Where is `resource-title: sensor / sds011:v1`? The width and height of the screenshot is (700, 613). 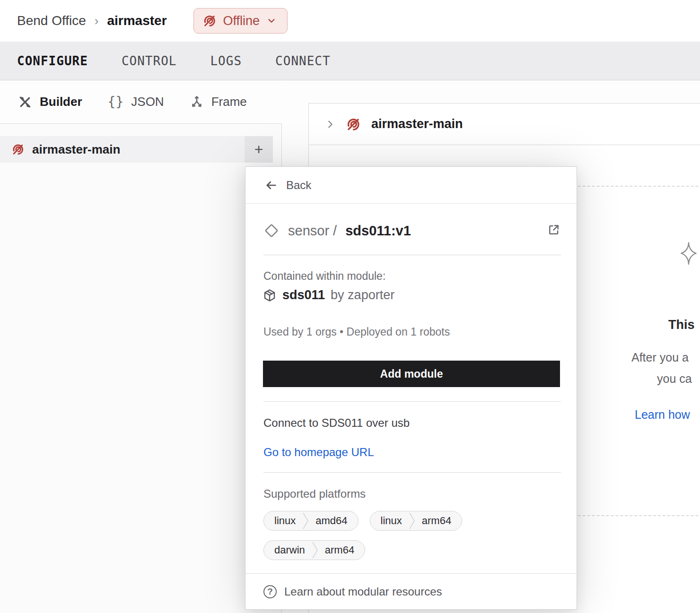 resource-title: sensor / sds011:v1 is located at coordinates (337, 231).